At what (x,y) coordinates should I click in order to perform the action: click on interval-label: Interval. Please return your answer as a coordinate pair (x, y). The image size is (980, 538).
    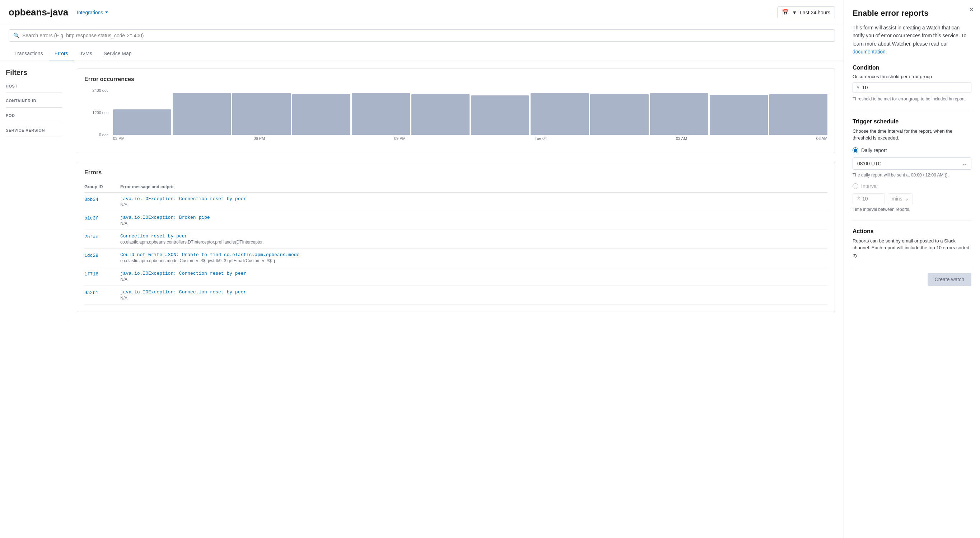
    Looking at the image, I should click on (912, 186).